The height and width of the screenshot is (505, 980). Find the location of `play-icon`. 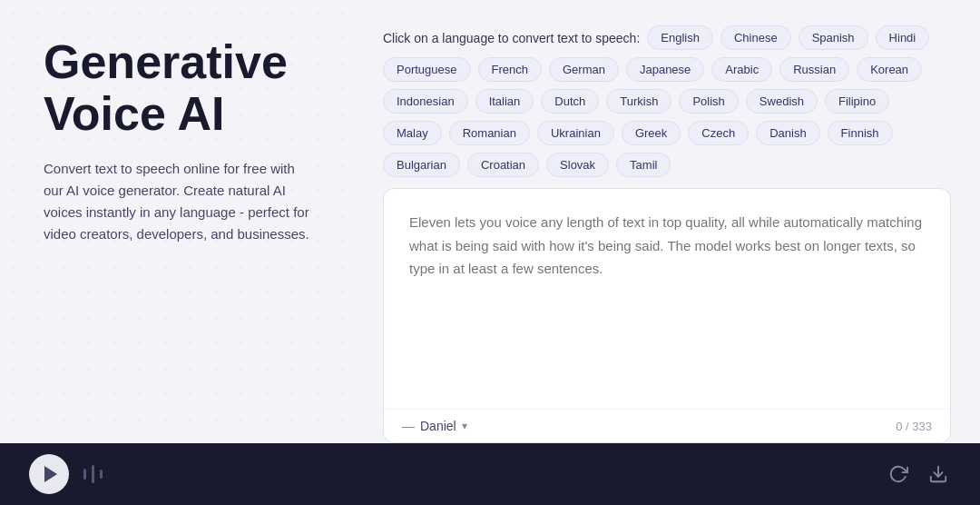

play-icon is located at coordinates (51, 474).